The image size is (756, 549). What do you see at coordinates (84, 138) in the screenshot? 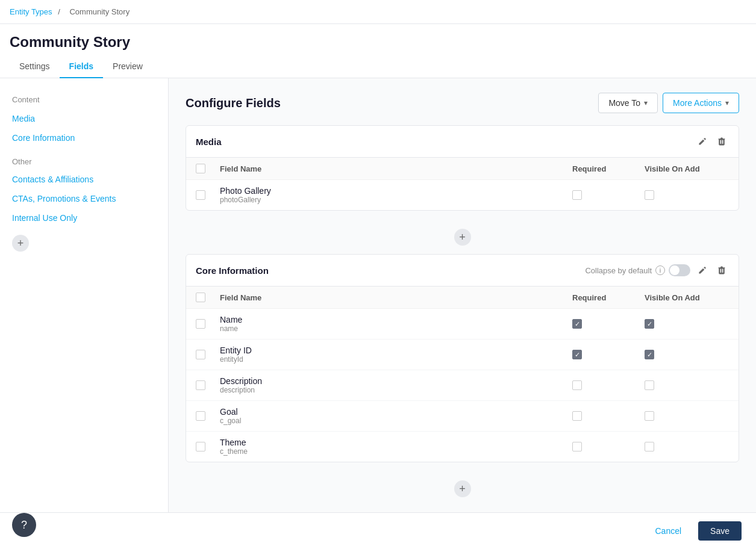
I see `sidebar-item-core-information: Core Information` at bounding box center [84, 138].